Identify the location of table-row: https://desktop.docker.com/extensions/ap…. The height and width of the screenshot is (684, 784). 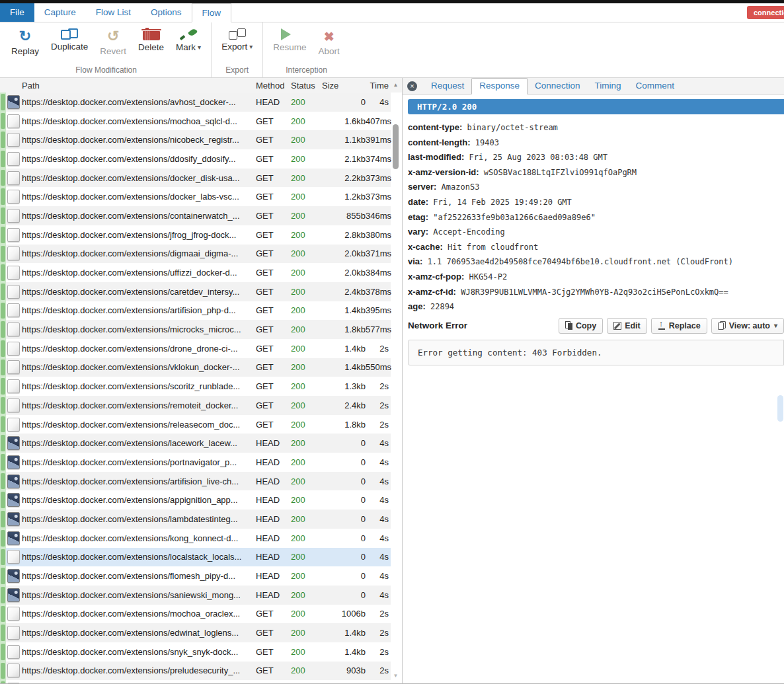
(196, 500).